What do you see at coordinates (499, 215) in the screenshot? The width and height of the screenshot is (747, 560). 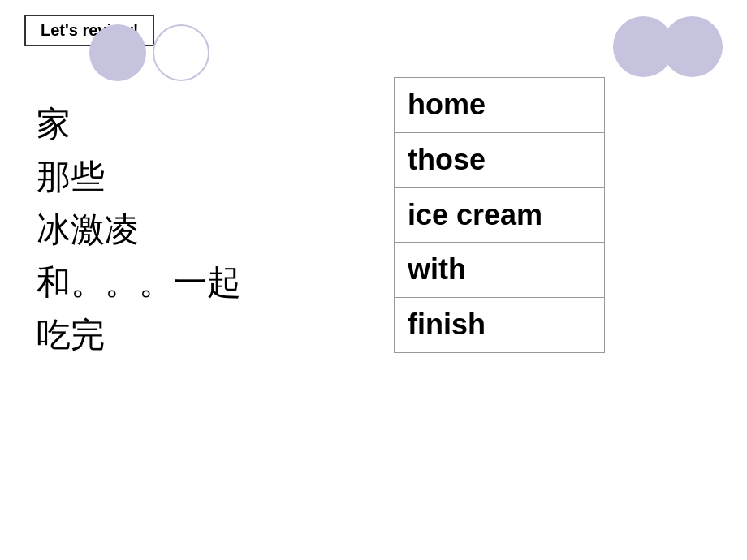 I see `english-column: home those ice cream with finish` at bounding box center [499, 215].